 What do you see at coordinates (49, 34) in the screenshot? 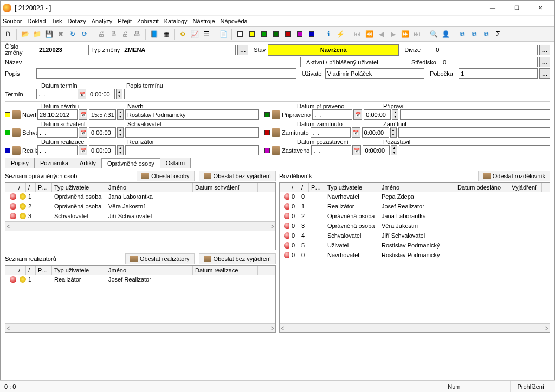
I see `save-icon: 💾` at bounding box center [49, 34].